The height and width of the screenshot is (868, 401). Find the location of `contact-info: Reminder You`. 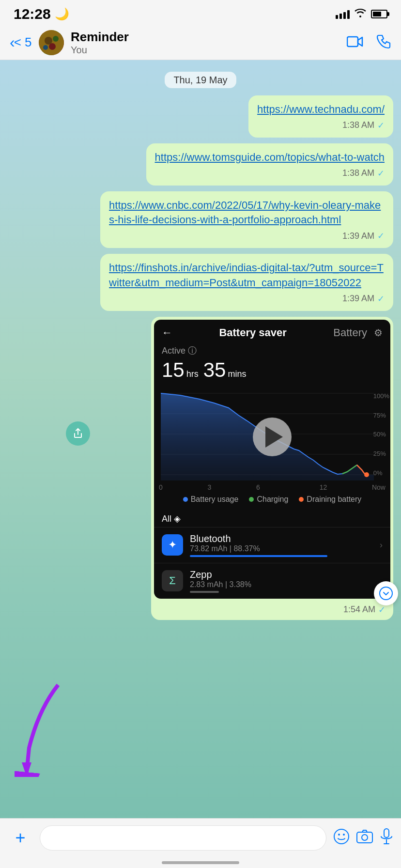

contact-info: Reminder You is located at coordinates (209, 43).